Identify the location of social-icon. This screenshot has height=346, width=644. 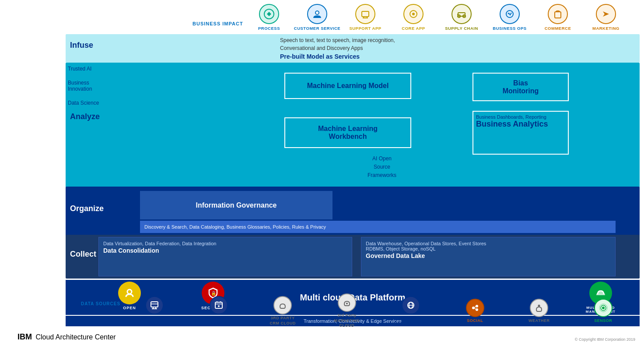
(475, 308).